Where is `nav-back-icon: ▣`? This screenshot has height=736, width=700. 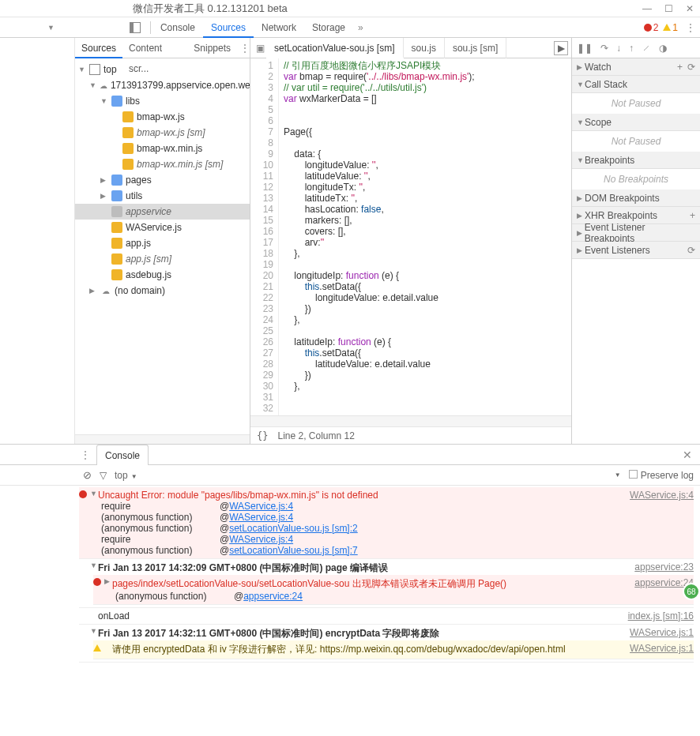
nav-back-icon: ▣ is located at coordinates (260, 48).